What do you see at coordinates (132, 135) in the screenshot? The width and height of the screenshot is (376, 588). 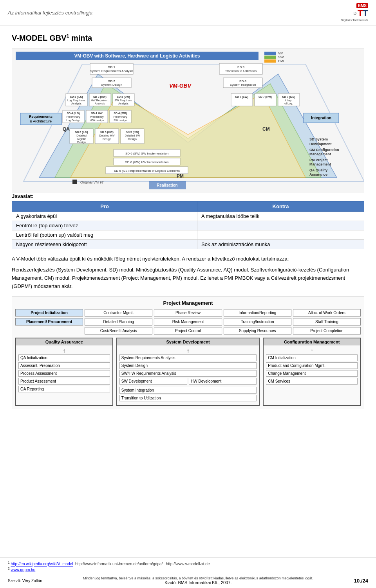 I see `svg-text: Detailed SW` at bounding box center [132, 135].